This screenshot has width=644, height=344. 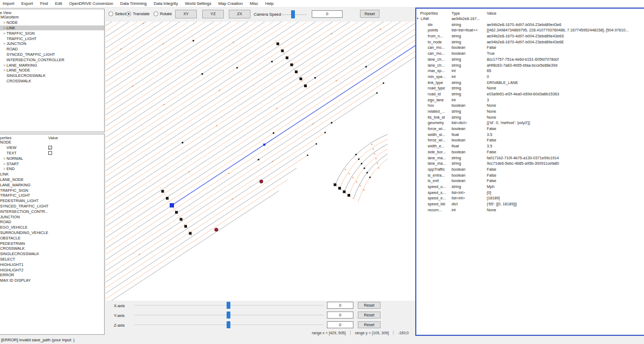 I want to click on property-row-speed-list: speed_listdict{'65': [[0, 343]]}, so click(x=530, y=204).